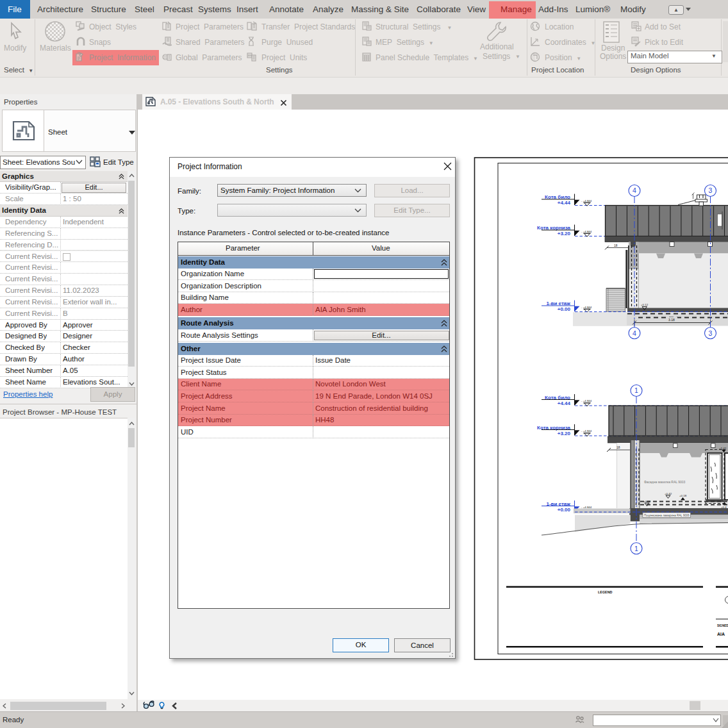 The width and height of the screenshot is (728, 728). Describe the element at coordinates (721, 634) in the screenshot. I see `svg-text: AIA` at that location.